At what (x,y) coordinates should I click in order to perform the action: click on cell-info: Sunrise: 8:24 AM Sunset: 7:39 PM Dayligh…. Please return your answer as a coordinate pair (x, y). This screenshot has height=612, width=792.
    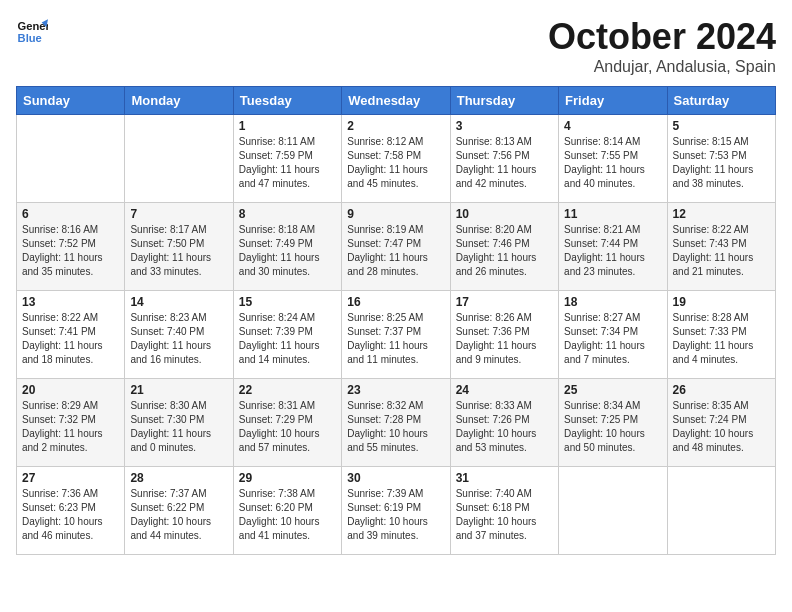
    Looking at the image, I should click on (288, 339).